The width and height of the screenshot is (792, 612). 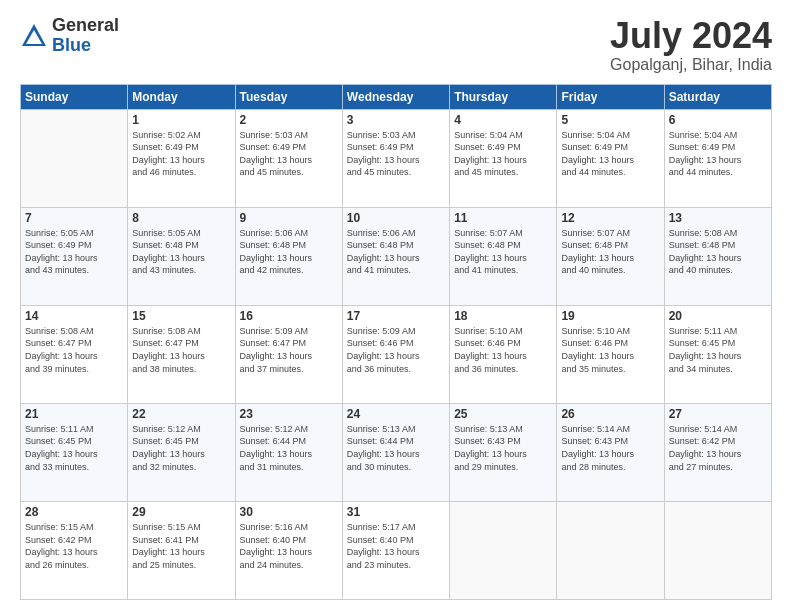 I want to click on day-number: 25, so click(x=503, y=414).